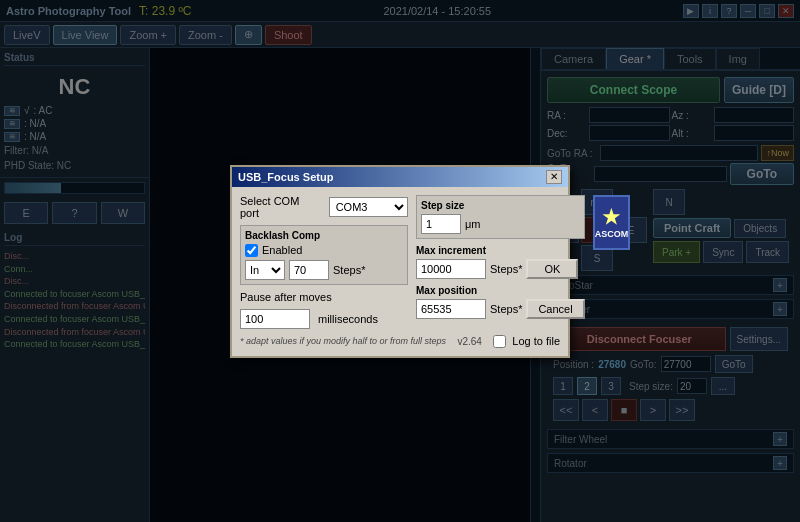  Describe the element at coordinates (612, 222) in the screenshot. I see `ascom-inner: ★ ASCOM` at that location.